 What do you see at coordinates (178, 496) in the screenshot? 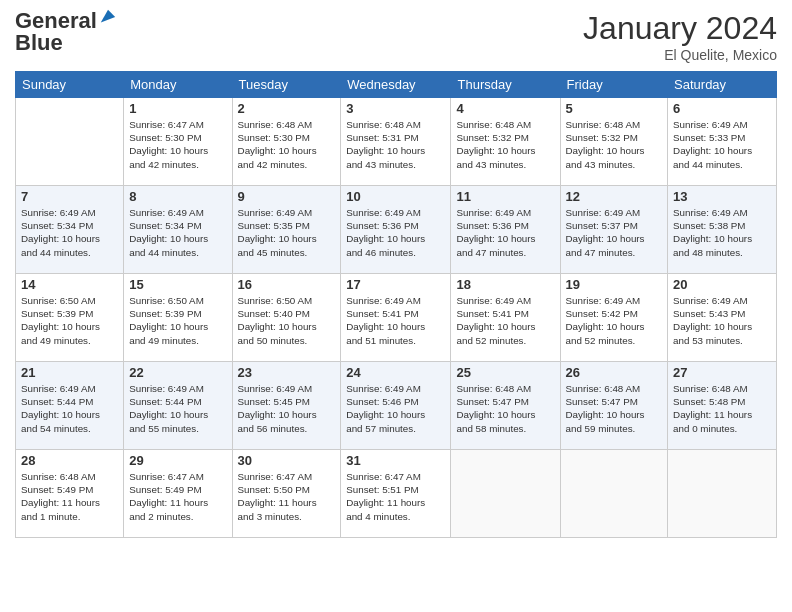
I see `day-info: Sunrise: 6:47 AM Sunset: 5:49 PM Dayligh…` at bounding box center [178, 496].